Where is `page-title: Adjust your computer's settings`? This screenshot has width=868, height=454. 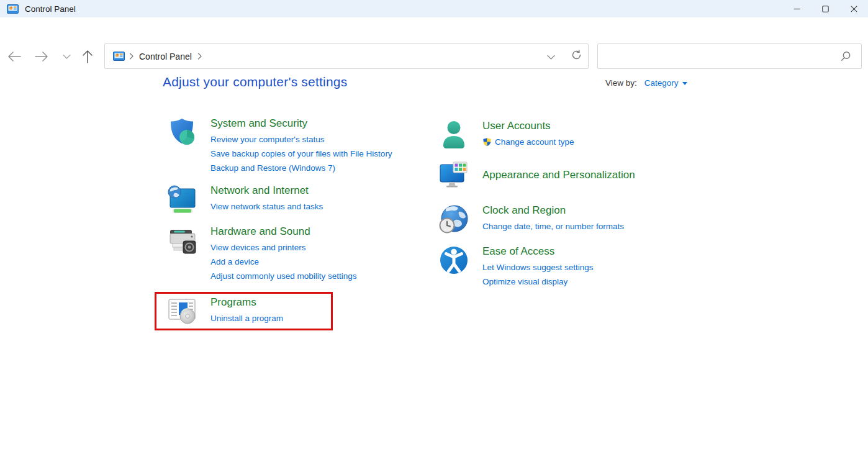
page-title: Adjust your computer's settings is located at coordinates (255, 82).